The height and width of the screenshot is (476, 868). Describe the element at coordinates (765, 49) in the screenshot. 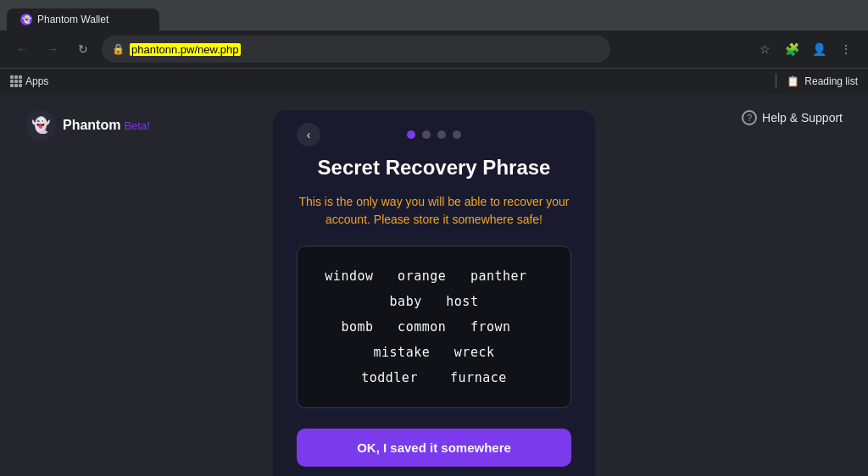

I see `bookmark-button: ☆` at that location.